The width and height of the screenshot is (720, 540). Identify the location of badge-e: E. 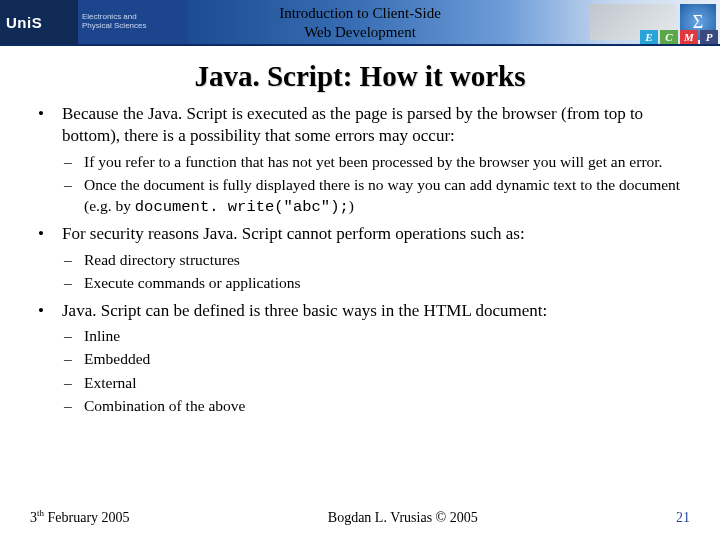
(649, 37).